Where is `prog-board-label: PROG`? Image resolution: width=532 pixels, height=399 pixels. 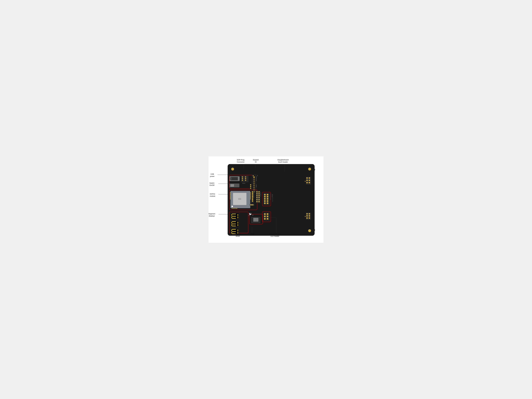 prog-board-label: PROG is located at coordinates (244, 183).